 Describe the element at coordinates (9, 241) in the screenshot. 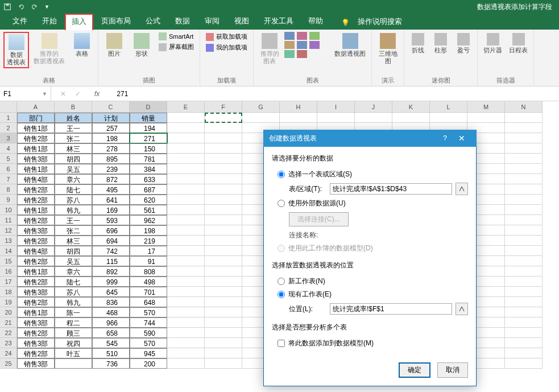

I see `row-header: 13` at that location.